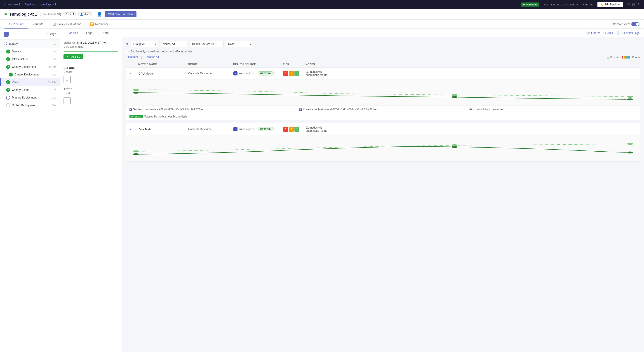 This screenshot has height=352, width=644. Describe the element at coordinates (30, 52) in the screenshot. I see `step-service: ✓ Service 8s` at that location.